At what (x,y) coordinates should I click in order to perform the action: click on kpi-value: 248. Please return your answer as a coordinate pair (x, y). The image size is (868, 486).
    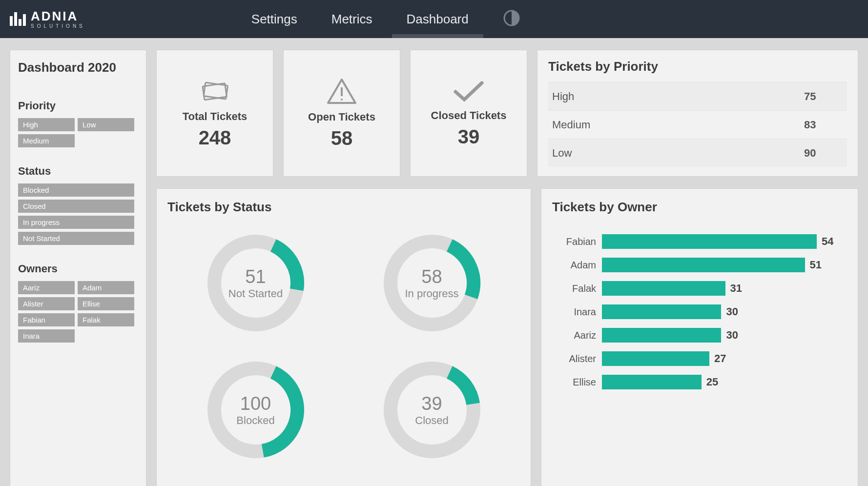
    Looking at the image, I should click on (215, 138).